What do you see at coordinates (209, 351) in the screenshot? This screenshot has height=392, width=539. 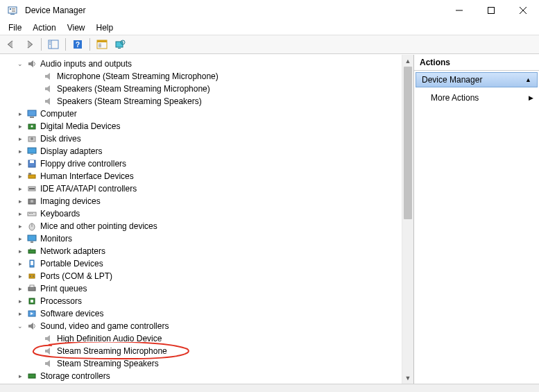 I see `tree-item-steam-mic: ▸ Steam Streaming Microphone` at bounding box center [209, 351].